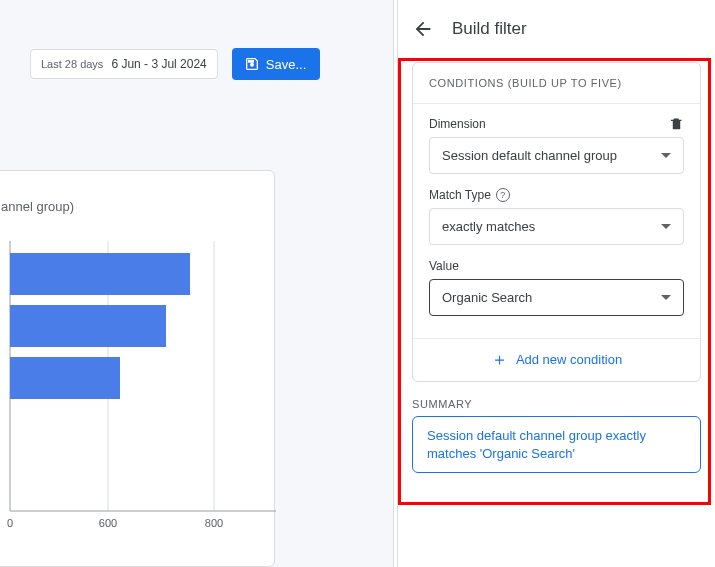  I want to click on chart-title-fragment: annel group), so click(38, 206).